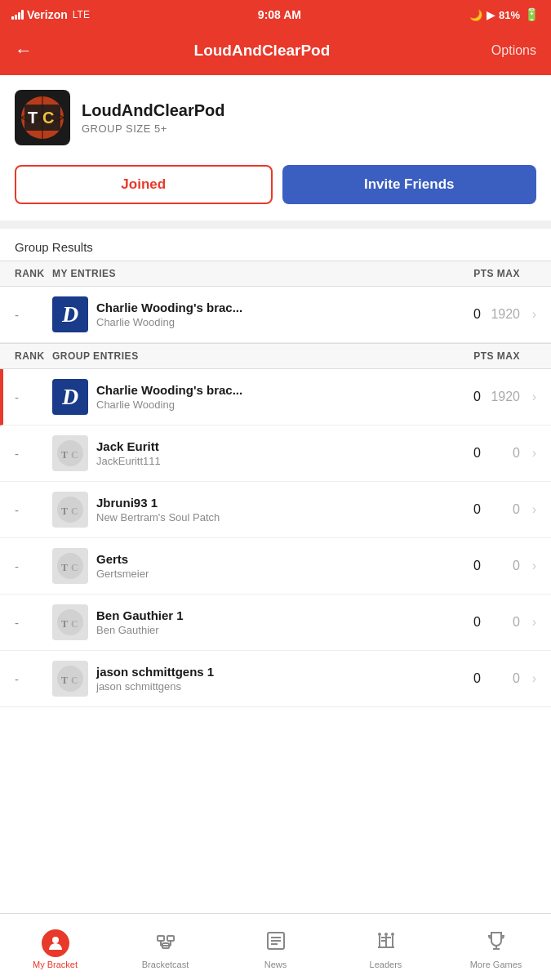 The height and width of the screenshot is (980, 551). I want to click on nav-item-news: News, so click(276, 947).